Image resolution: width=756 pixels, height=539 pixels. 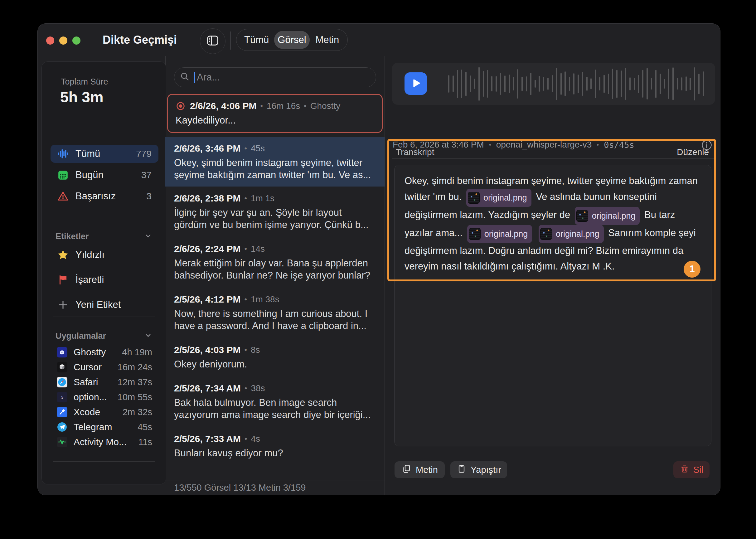 What do you see at coordinates (140, 40) in the screenshot?
I see `window-title: Dikte Geçmişi` at bounding box center [140, 40].